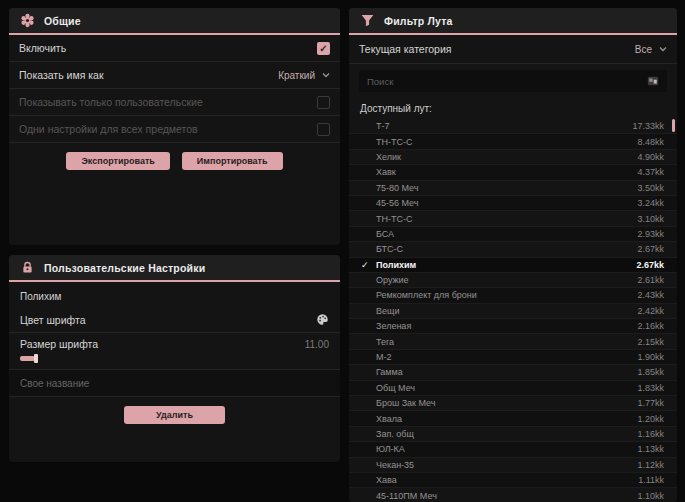 The image size is (685, 502). Describe the element at coordinates (513, 480) in the screenshot. I see `loot-list-item: Хава 1.11kk` at that location.